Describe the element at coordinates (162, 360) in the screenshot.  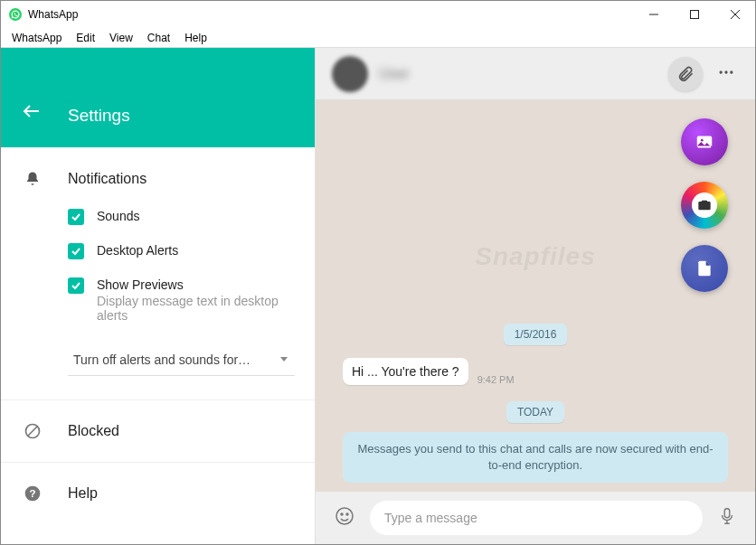
I see `turn-off-label: Turn off alerts and sounds for…` at that location.